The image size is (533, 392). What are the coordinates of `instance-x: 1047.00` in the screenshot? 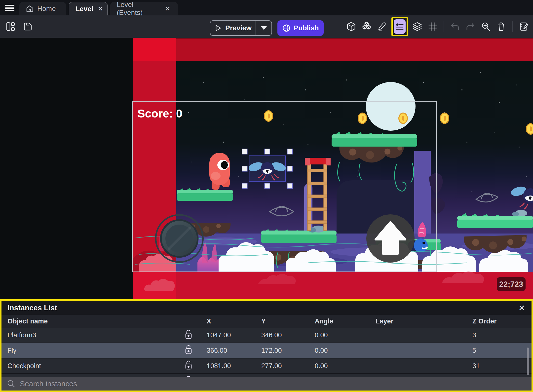 It's located at (231, 335).